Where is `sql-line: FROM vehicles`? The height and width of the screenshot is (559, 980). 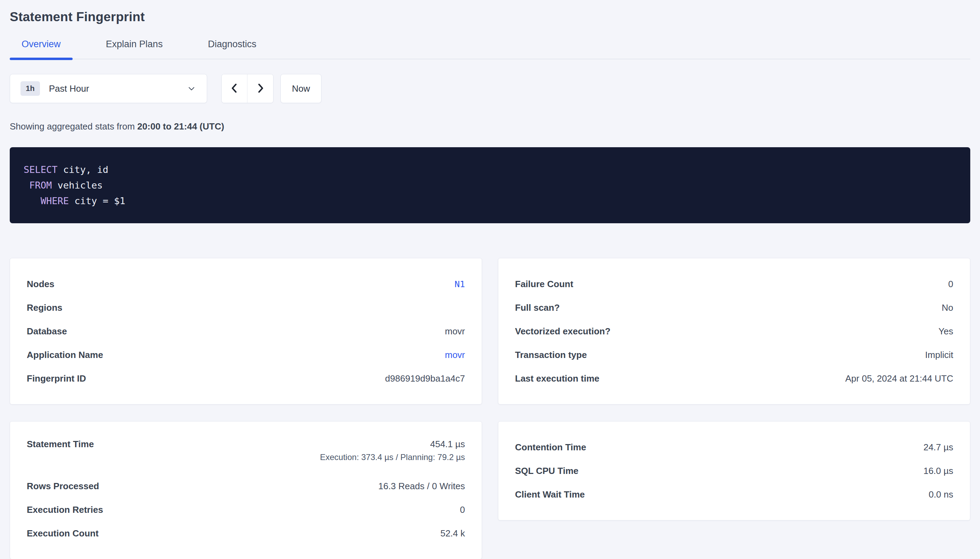 sql-line: FROM vehicles is located at coordinates (490, 185).